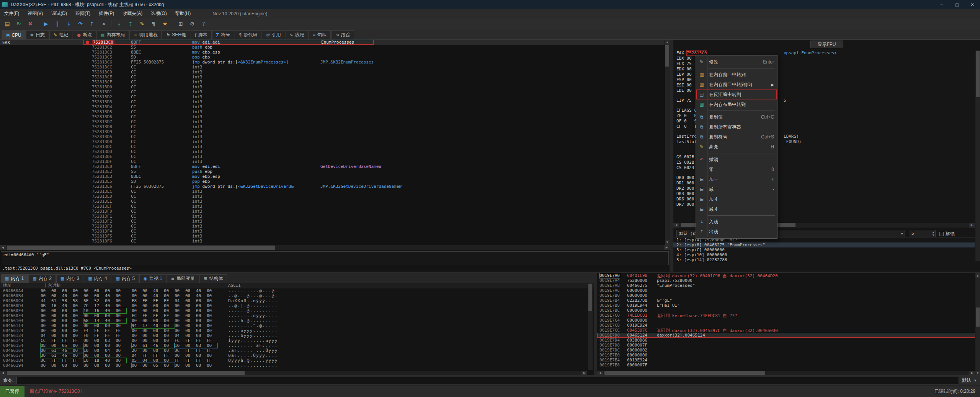  Describe the element at coordinates (737, 179) in the screenshot. I see `context-menu-item: ⊞加一+` at that location.